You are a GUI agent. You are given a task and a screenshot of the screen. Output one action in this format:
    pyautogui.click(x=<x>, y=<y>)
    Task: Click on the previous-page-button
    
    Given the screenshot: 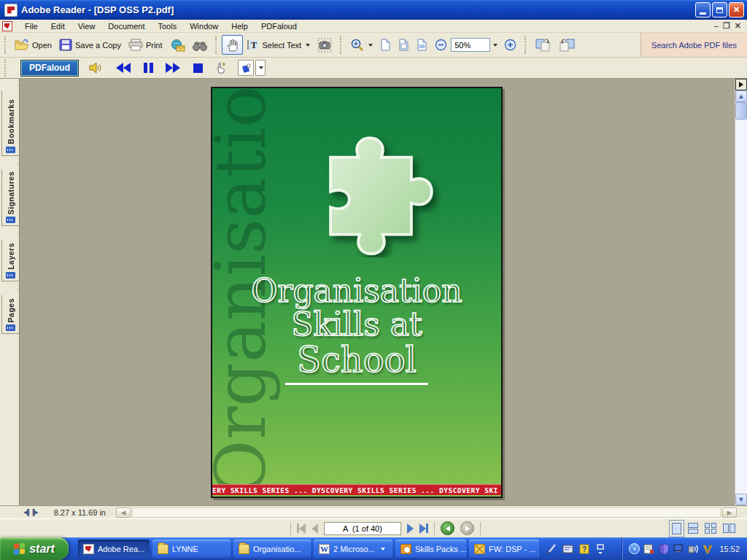 What is the action you would take?
    pyautogui.click(x=315, y=529)
    